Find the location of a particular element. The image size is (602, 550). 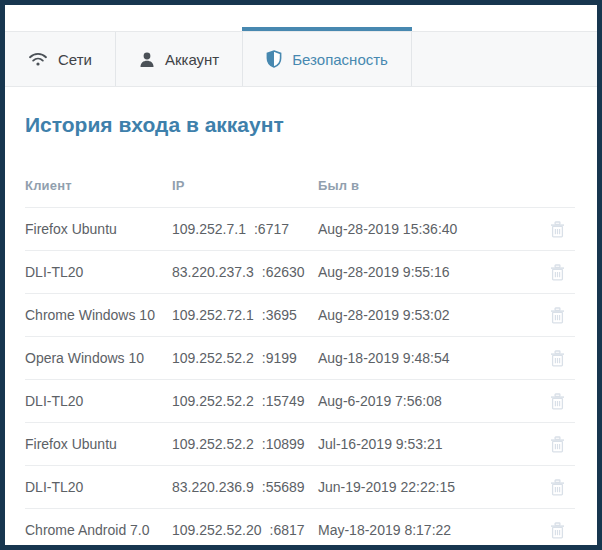

tab-account: Аккаунт is located at coordinates (180, 59).